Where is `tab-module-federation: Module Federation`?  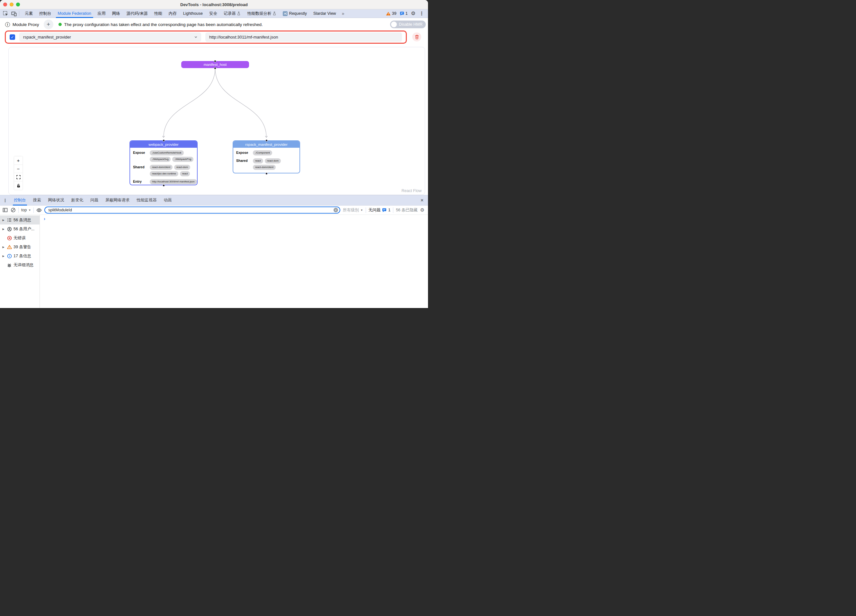
tab-module-federation: Module Federation is located at coordinates (75, 14).